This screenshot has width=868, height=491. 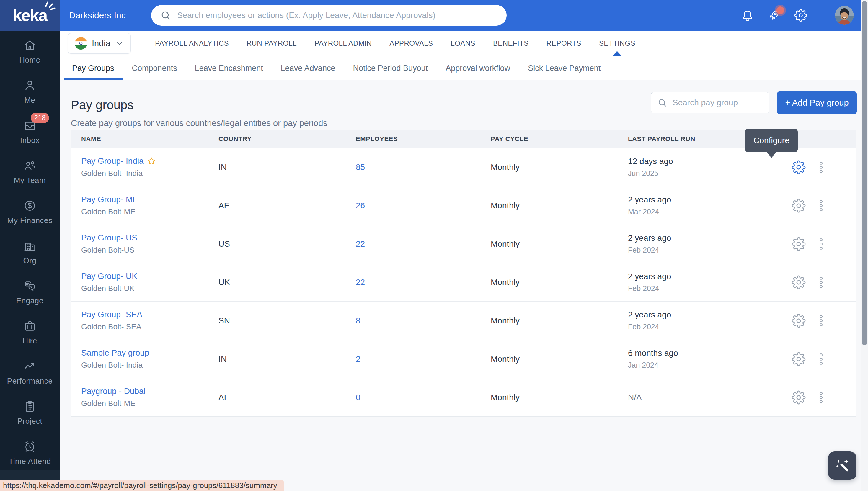 I want to click on link-preview-statusbar: https://thq.kekademo.com/#/payroll/payro…, so click(x=142, y=486).